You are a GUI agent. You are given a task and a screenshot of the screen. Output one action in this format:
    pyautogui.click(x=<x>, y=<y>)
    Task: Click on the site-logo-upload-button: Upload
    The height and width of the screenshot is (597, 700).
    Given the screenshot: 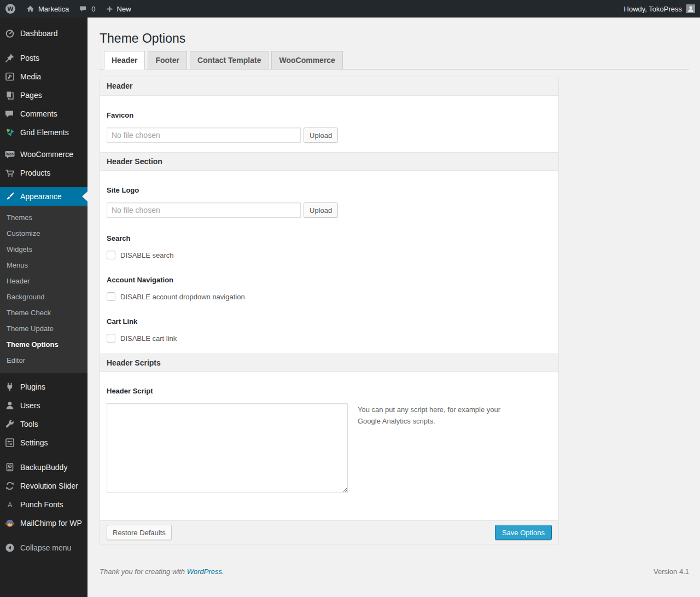 What is the action you would take?
    pyautogui.click(x=320, y=210)
    